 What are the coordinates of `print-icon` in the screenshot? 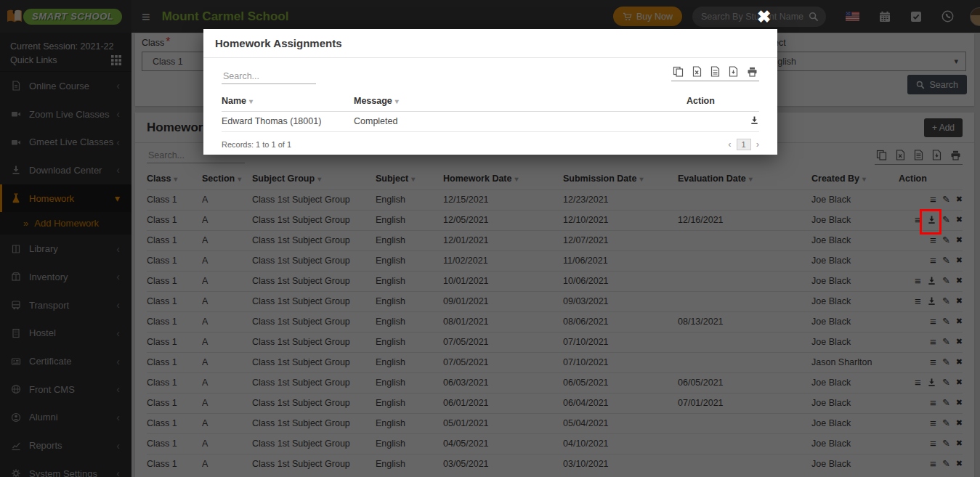 It's located at (753, 72).